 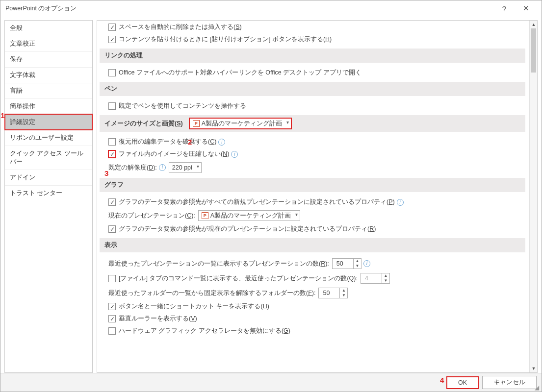 What do you see at coordinates (152, 216) in the screenshot?
I see `current-presentation-label: 現在のプレゼンテーション(C):` at bounding box center [152, 216].